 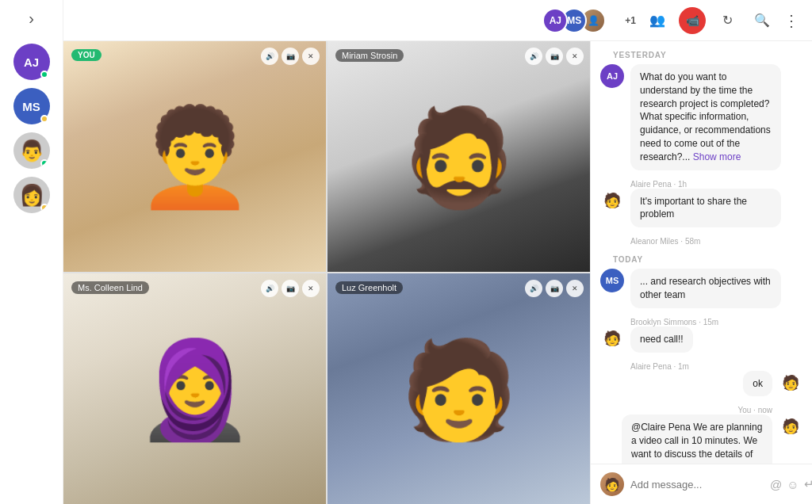 I want to click on message-meta-1: Alaire Pena · 1h, so click(x=717, y=184).